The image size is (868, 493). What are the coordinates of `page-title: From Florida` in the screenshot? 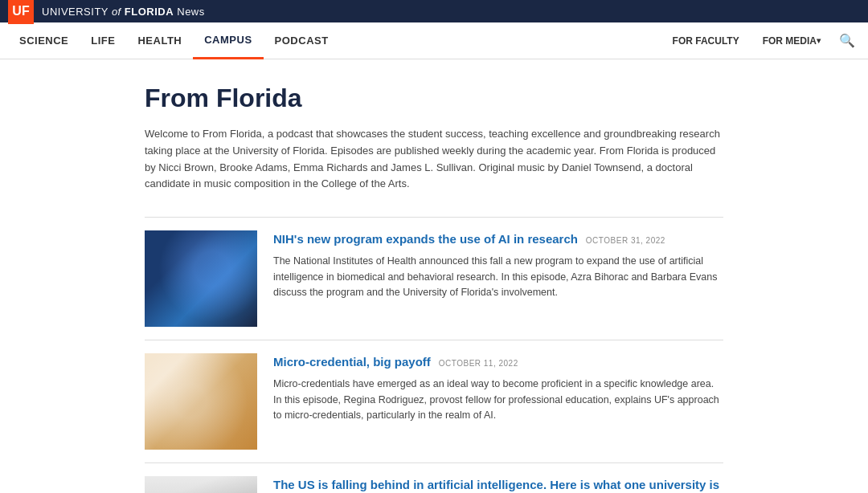 It's located at (434, 98).